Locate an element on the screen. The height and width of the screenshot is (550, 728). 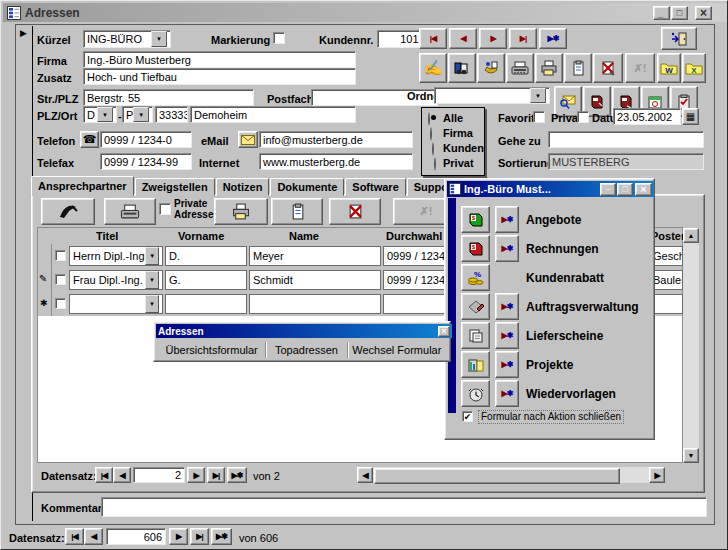
export-word-button: W is located at coordinates (669, 68).